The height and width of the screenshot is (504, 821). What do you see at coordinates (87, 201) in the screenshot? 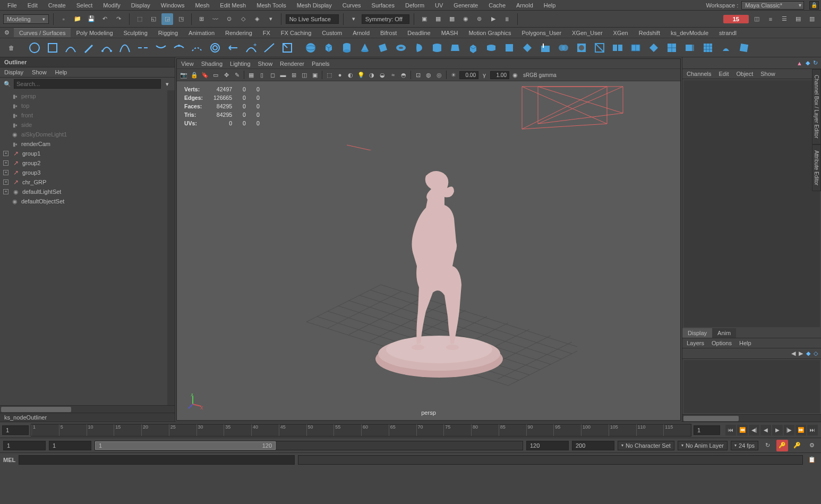
I see `outliner-item-objset: defaultObjectSet` at bounding box center [87, 201].